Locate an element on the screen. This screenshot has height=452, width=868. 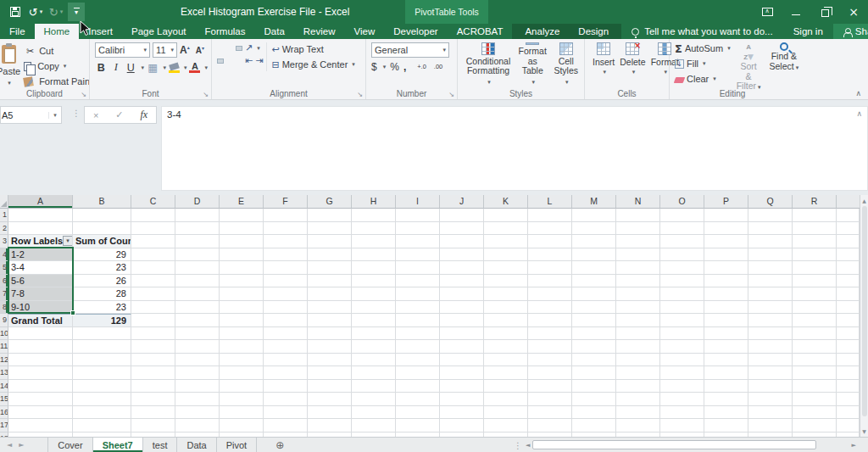
cell-I5 is located at coordinates (418, 268).